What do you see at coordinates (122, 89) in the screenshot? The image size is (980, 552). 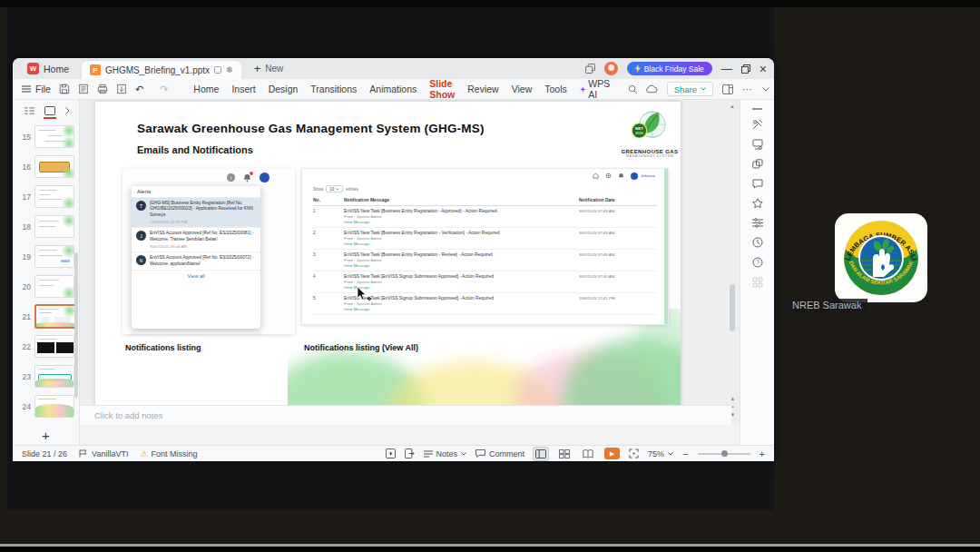 I see `export-button` at bounding box center [122, 89].